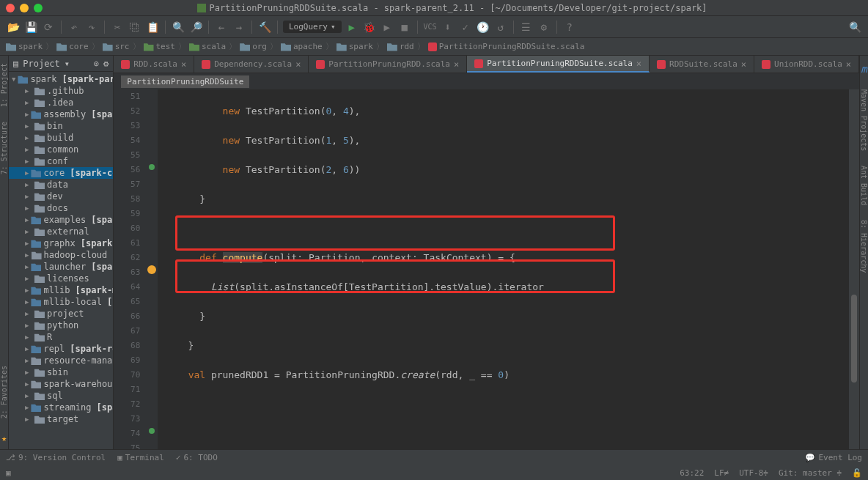  Describe the element at coordinates (61, 372) in the screenshot. I see `tree-item-sbin: ▶sbin` at that location.